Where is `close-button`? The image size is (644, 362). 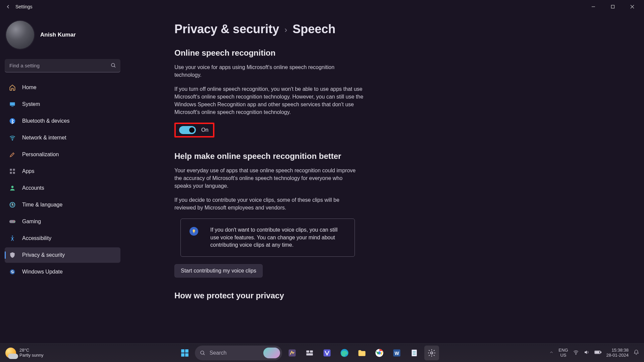
close-button is located at coordinates (632, 7).